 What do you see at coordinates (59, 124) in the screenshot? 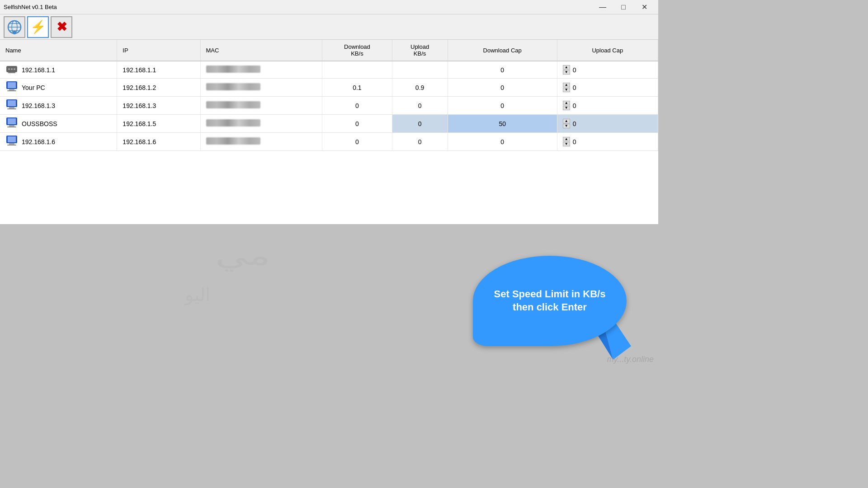
I see `device-name-cell: OUSSBOSS` at bounding box center [59, 124].